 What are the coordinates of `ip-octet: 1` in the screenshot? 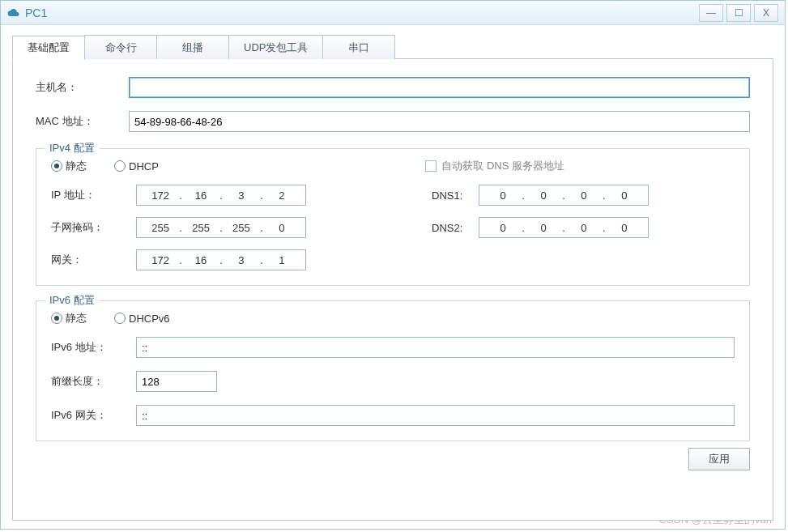 It's located at (282, 261).